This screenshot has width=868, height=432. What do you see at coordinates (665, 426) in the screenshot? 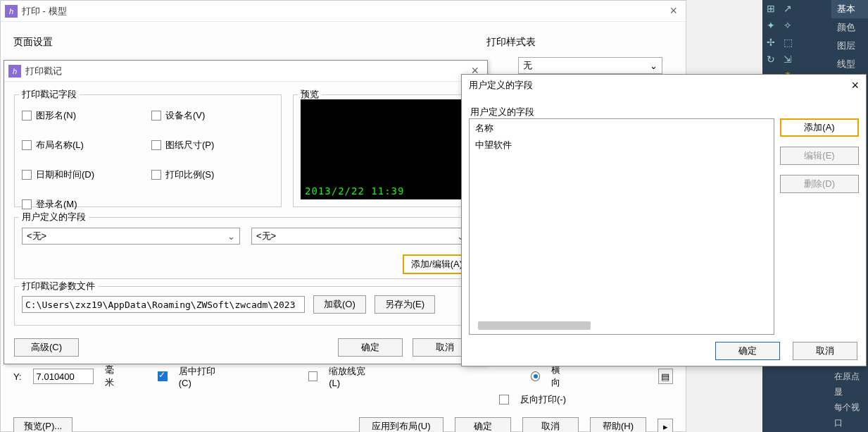
I see `expand-icon: ▸` at bounding box center [665, 426].